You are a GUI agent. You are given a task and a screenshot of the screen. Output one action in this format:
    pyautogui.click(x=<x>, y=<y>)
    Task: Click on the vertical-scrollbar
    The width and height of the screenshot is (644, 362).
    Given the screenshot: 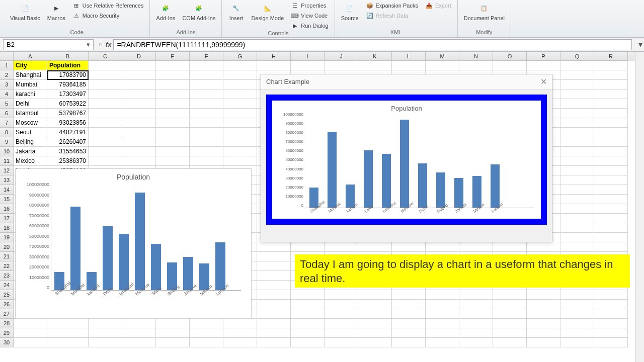 What is the action you would take?
    pyautogui.click(x=639, y=207)
    